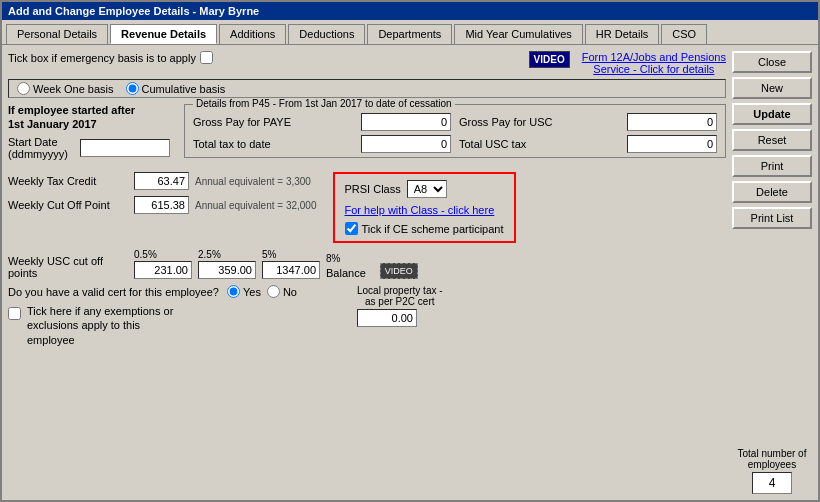 The height and width of the screenshot is (502, 820). I want to click on usc-pct2-label: 2.5%, so click(210, 254).